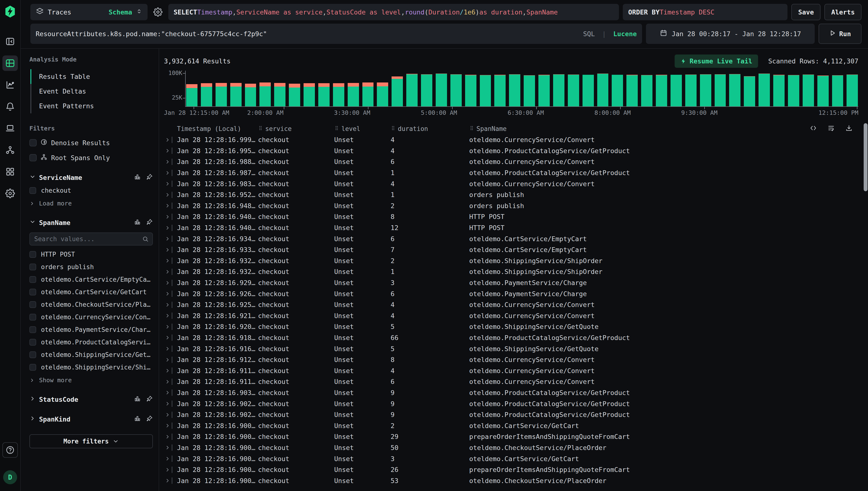  I want to click on table-row: Jan 28 12:28:16.900 PMcheckoutUnset2otel…, so click(512, 426).